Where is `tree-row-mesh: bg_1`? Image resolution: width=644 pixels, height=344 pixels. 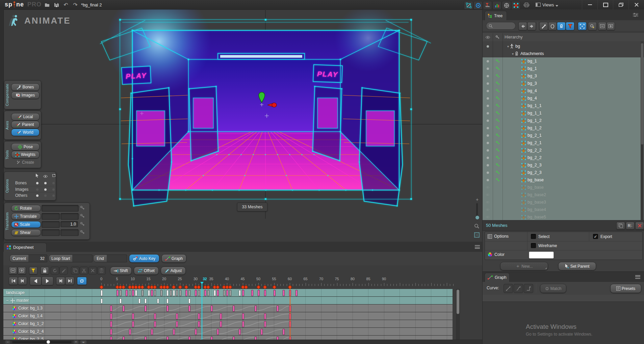
tree-row-mesh: bg_1 is located at coordinates (563, 61).